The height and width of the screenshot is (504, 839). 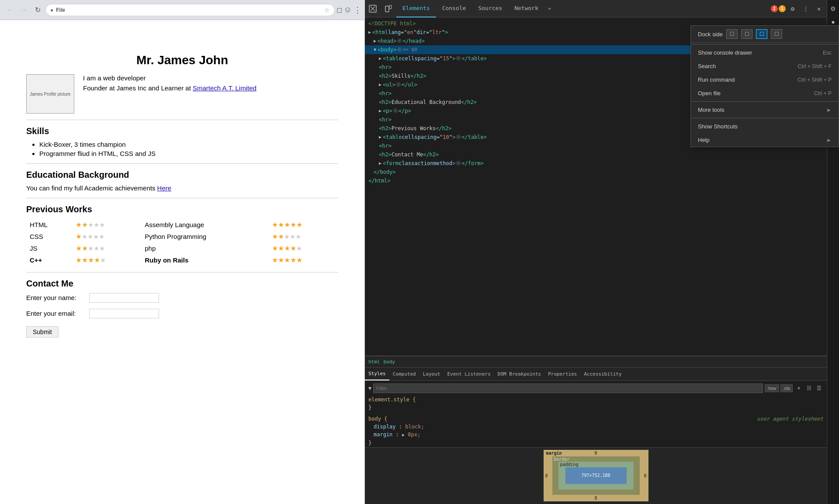 What do you see at coordinates (403, 435) in the screenshot?
I see `margin-expand: ▶` at bounding box center [403, 435].